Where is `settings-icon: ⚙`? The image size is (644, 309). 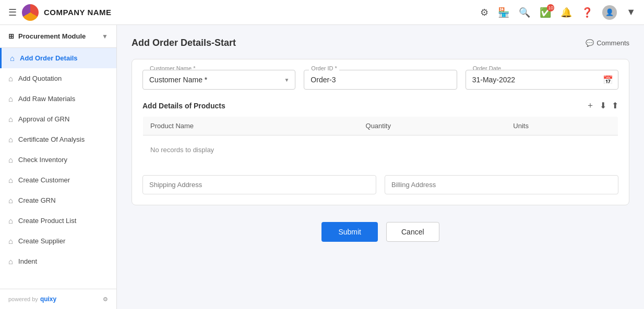 settings-icon: ⚙ is located at coordinates (484, 13).